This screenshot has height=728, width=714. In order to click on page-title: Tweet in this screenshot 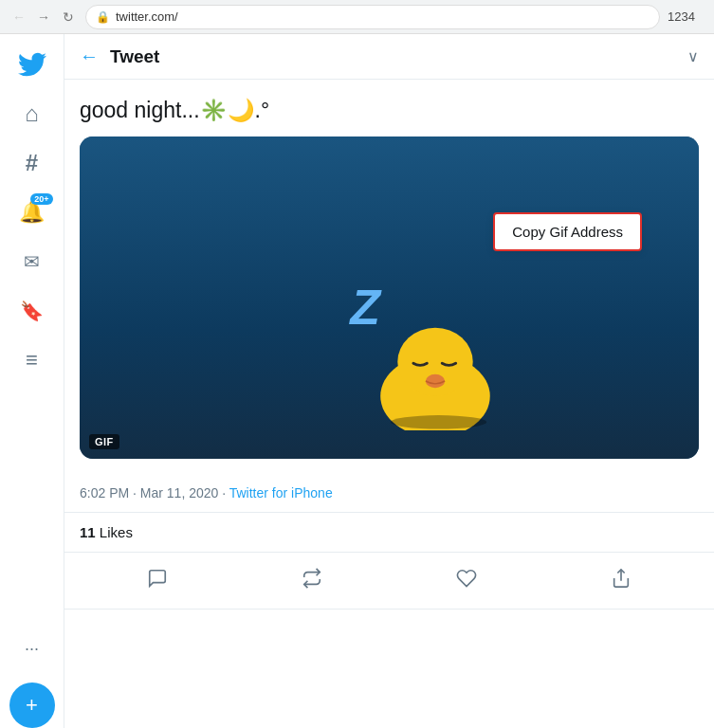, I will do `click(135, 57)`.